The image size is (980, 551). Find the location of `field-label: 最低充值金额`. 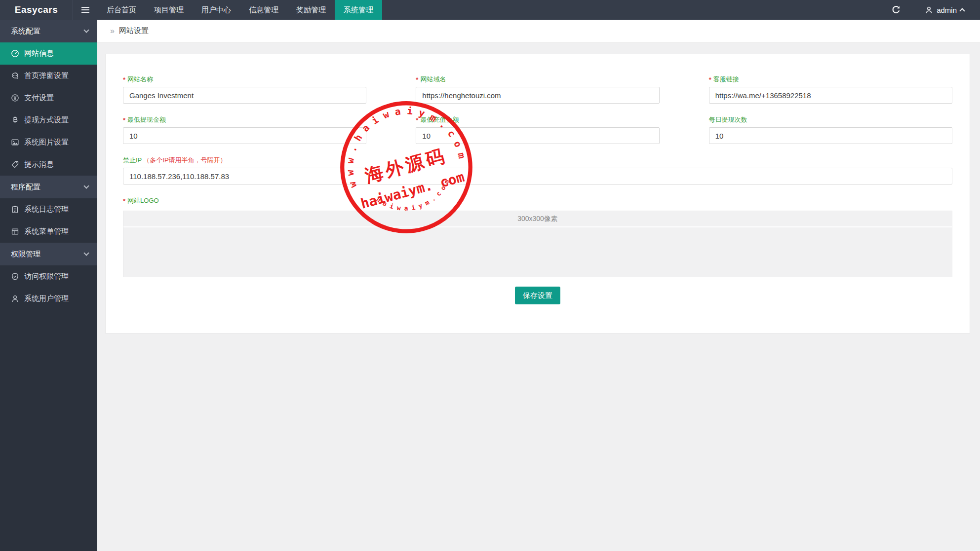

field-label: 最低充值金额 is located at coordinates (439, 120).